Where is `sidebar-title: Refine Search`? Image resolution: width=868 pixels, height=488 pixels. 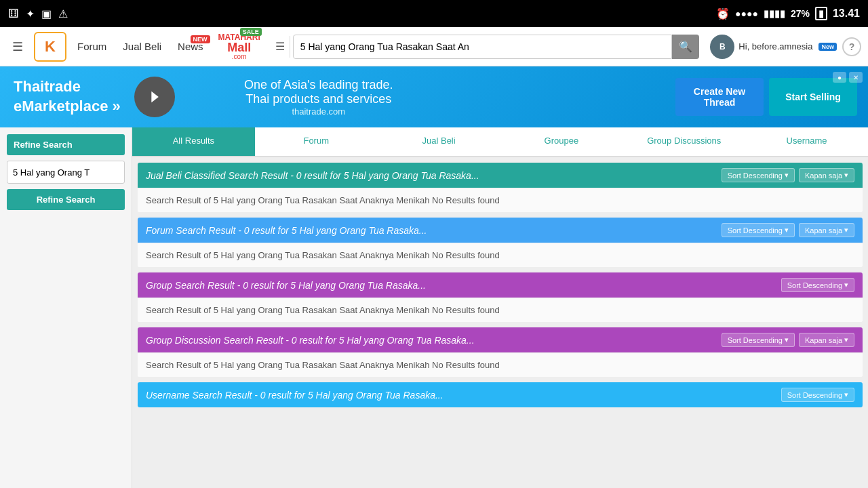 sidebar-title: Refine Search is located at coordinates (66, 145).